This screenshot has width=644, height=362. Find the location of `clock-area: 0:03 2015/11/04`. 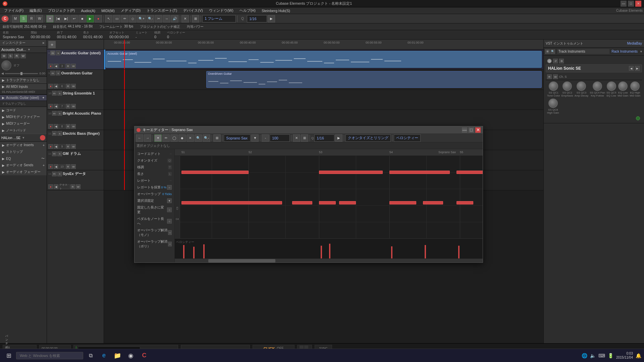

clock-area: 0:03 2015/11/04 is located at coordinates (625, 355).